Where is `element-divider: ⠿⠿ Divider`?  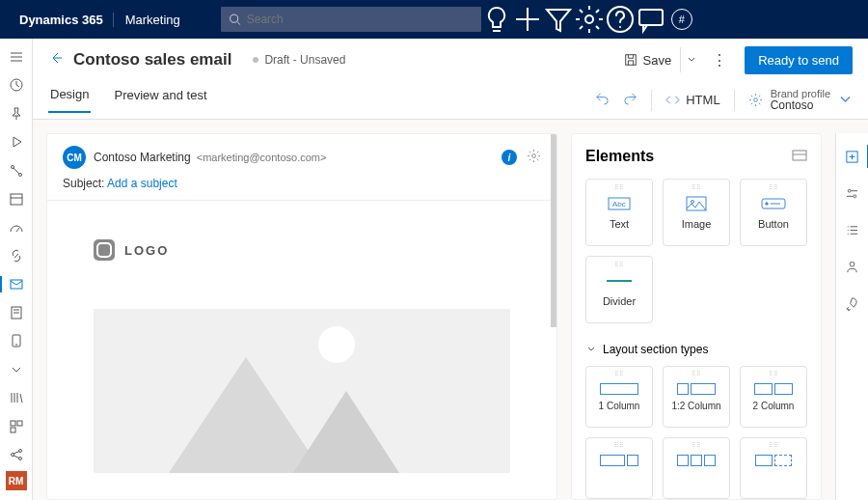
element-divider: ⠿⠿ Divider is located at coordinates (619, 290).